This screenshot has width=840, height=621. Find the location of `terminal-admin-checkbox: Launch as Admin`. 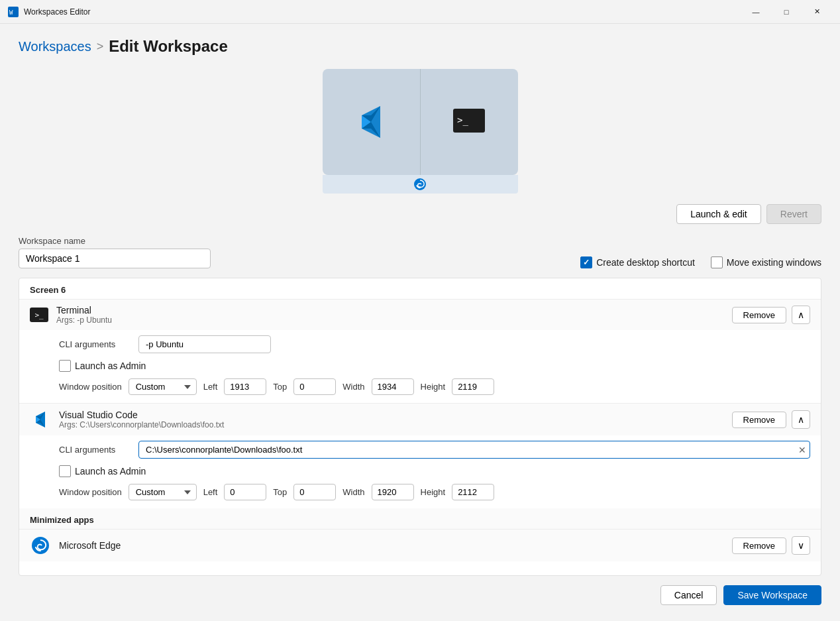

terminal-admin-checkbox: Launch as Admin is located at coordinates (102, 366).